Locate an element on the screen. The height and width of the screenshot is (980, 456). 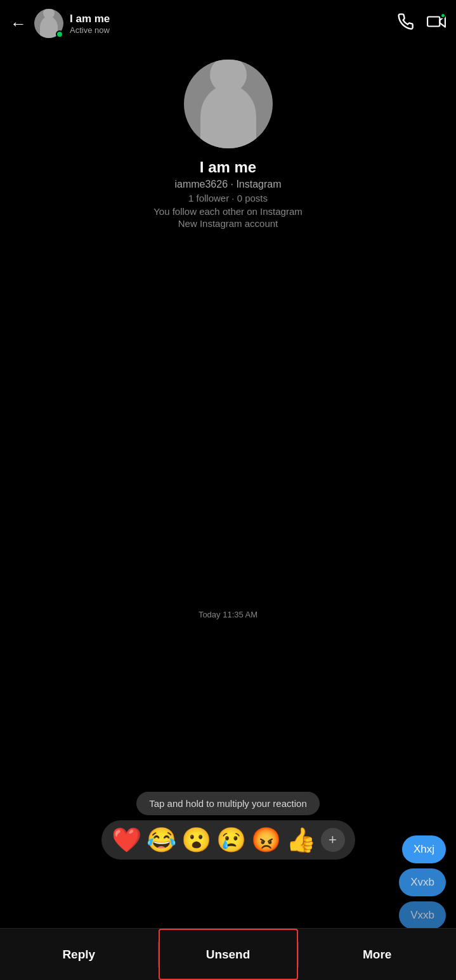
avatar is located at coordinates (49, 23).